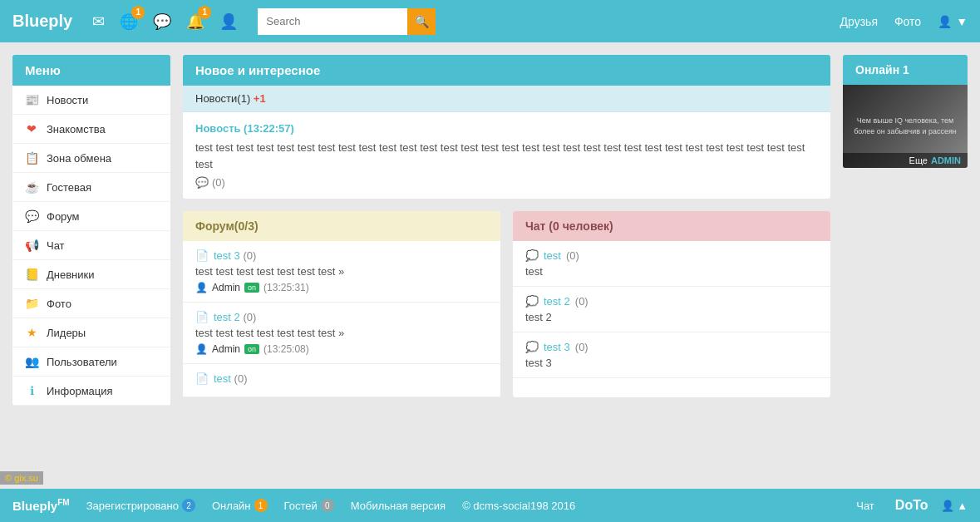  I want to click on news-tab-label: Новости(1), so click(223, 98).